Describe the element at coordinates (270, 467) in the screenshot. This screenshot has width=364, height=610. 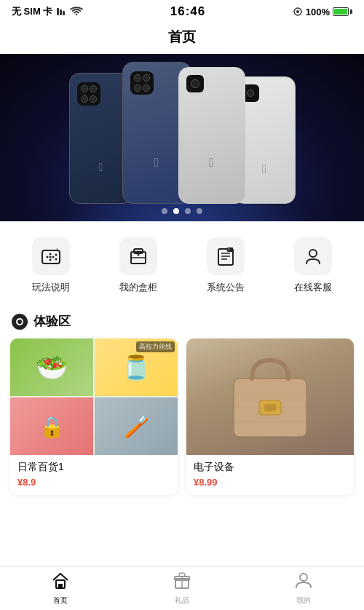
I see `product-name-electronics: 电子设备` at that location.